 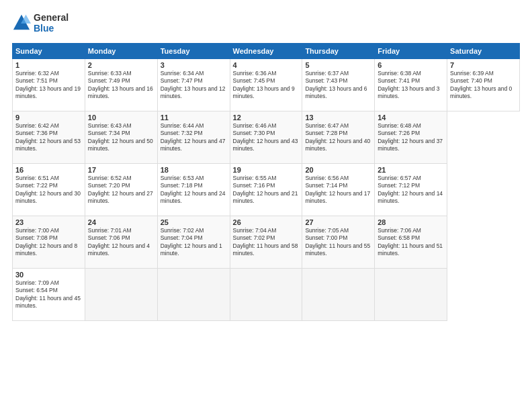 I want to click on daylight-label: Daylight: 12 hours and 27 minutes., so click(x=121, y=197).